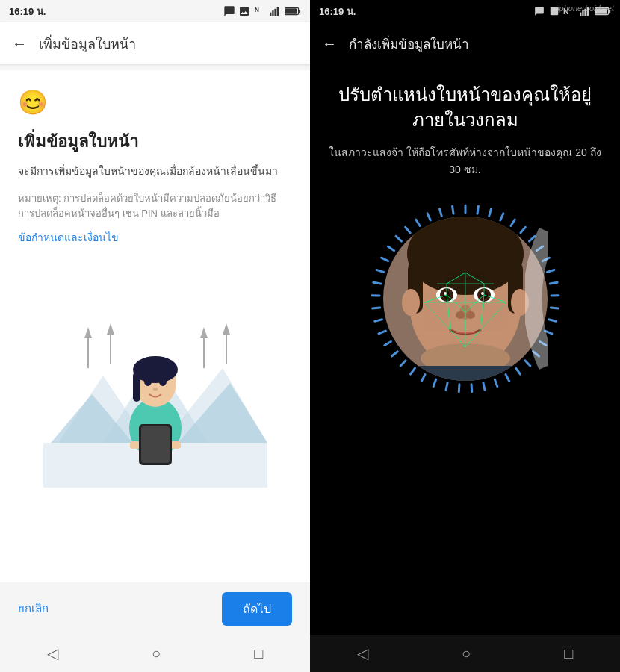 The image size is (620, 672). What do you see at coordinates (293, 11) in the screenshot?
I see `battery-icon` at bounding box center [293, 11].